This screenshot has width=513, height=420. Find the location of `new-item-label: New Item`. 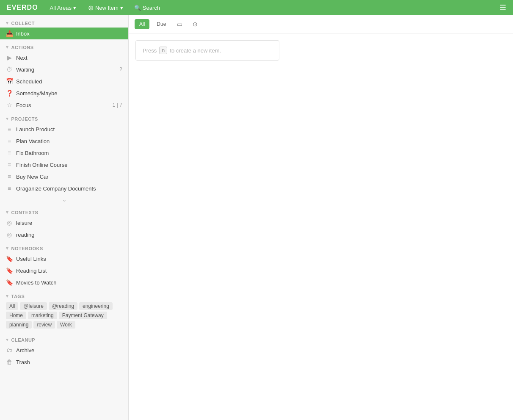

new-item-label: New Item is located at coordinates (107, 8).